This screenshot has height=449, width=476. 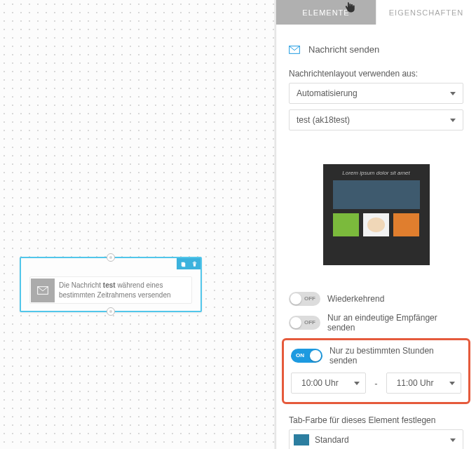 I want to click on layout-source-value: Automatisierung, so click(x=327, y=93).